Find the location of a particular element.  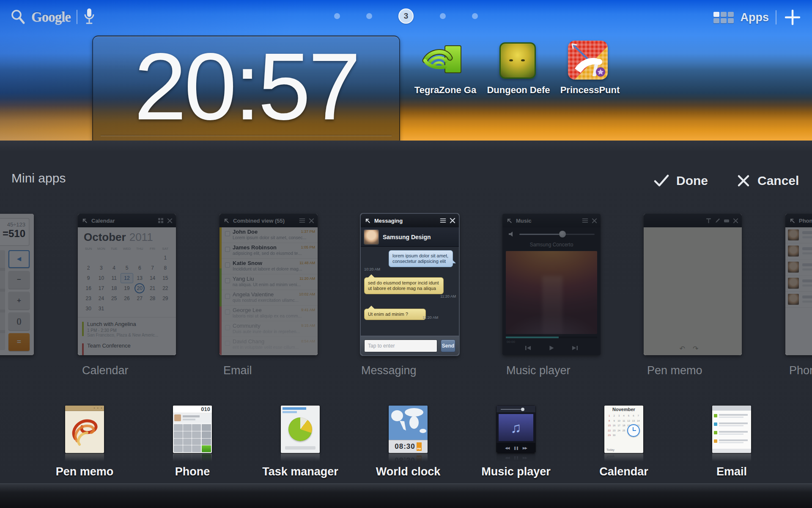

calendar-day: 5 is located at coordinates (127, 268).